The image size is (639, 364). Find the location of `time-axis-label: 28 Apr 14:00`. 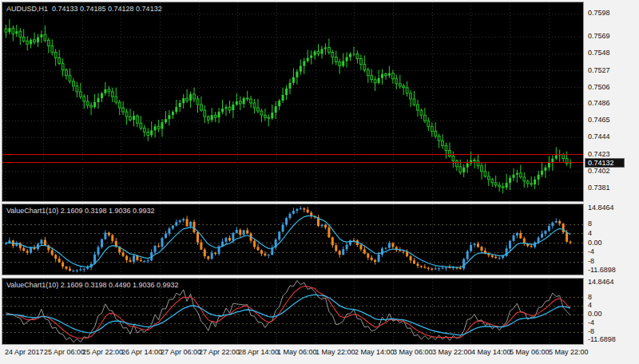

time-axis-label: 28 Apr 14:00 is located at coordinates (259, 353).